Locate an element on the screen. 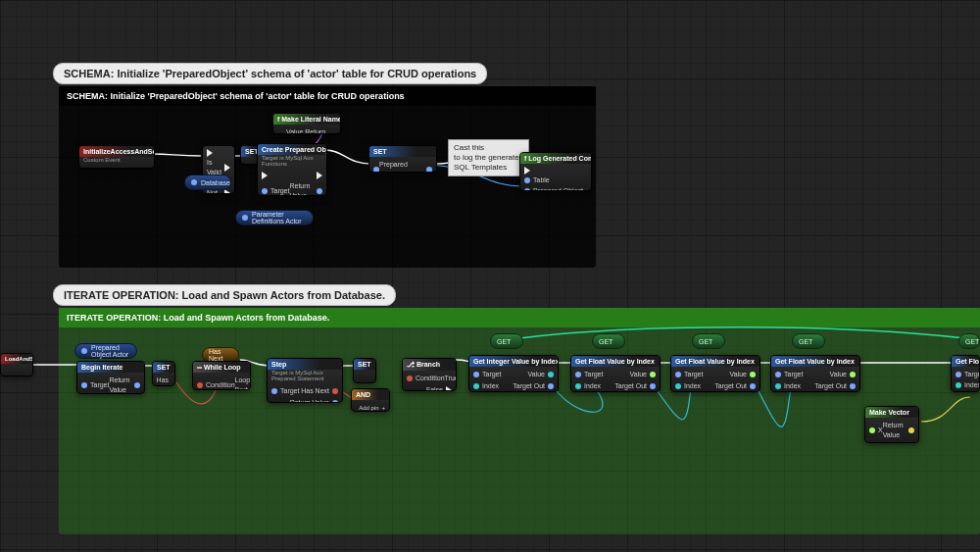 Image resolution: width=980 pixels, height=552 pixels. pin-label: True is located at coordinates (451, 378).